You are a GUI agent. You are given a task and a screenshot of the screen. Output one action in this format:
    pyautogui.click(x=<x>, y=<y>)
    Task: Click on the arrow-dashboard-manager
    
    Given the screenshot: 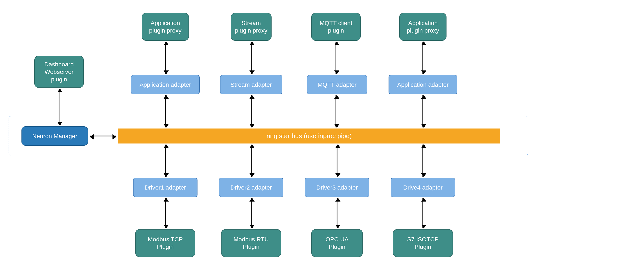 What is the action you would take?
    pyautogui.click(x=59, y=107)
    